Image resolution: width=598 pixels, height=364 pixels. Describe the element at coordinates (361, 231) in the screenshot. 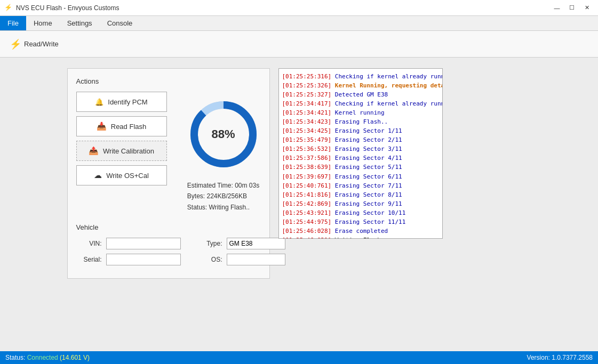

I see `log-entry: [01:25:46:028] Erase completed` at that location.